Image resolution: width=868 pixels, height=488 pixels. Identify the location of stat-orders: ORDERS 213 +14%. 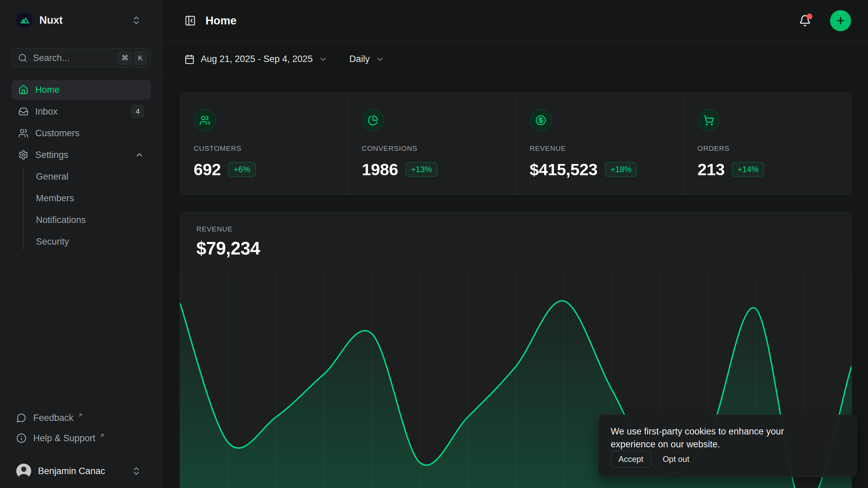
(768, 144).